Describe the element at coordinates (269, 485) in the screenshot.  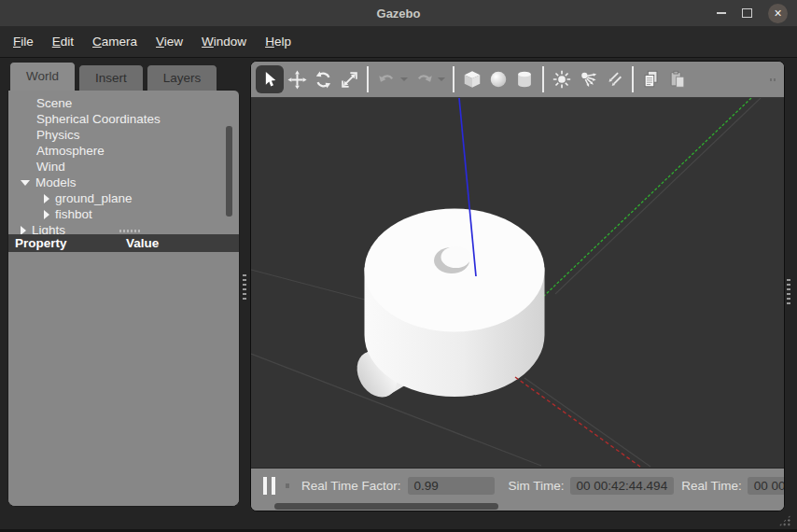
I see `pause-button` at that location.